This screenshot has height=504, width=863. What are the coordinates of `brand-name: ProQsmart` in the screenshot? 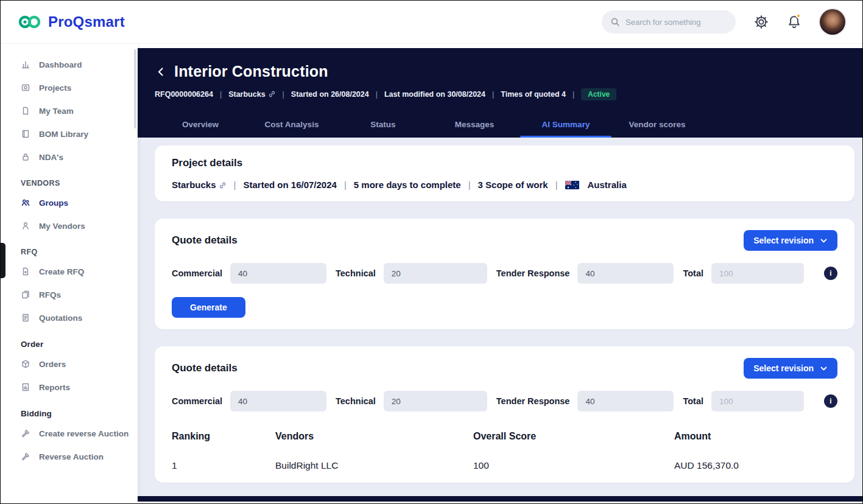 It's located at (86, 22).